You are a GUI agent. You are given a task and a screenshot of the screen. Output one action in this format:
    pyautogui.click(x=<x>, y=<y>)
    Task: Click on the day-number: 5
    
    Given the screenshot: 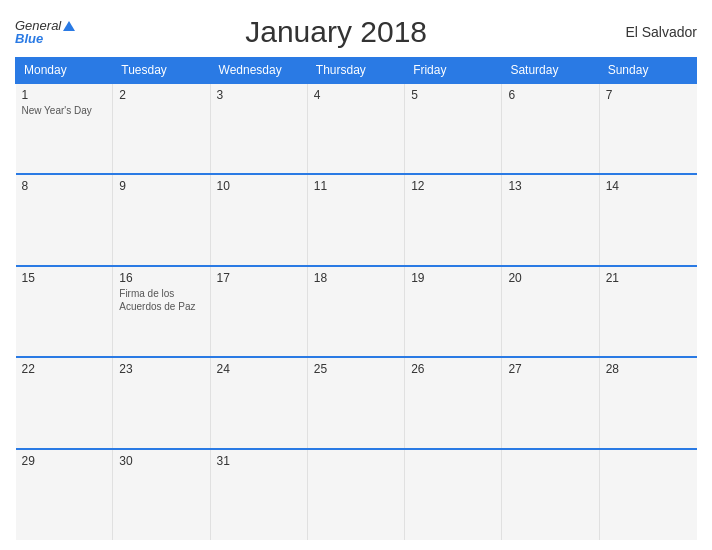 What is the action you would take?
    pyautogui.click(x=452, y=95)
    